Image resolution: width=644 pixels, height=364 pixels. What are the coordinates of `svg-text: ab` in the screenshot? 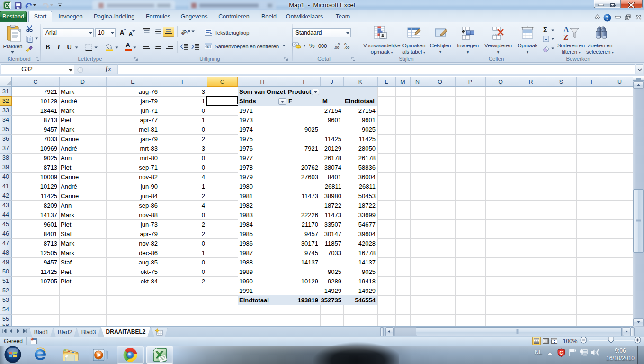 It's located at (184, 32).